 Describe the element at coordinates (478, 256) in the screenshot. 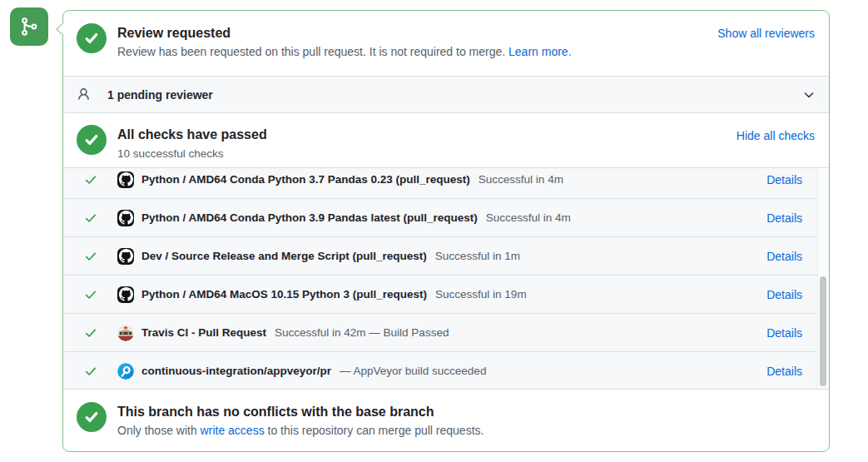

I see `check-status: Successful in 1m` at that location.